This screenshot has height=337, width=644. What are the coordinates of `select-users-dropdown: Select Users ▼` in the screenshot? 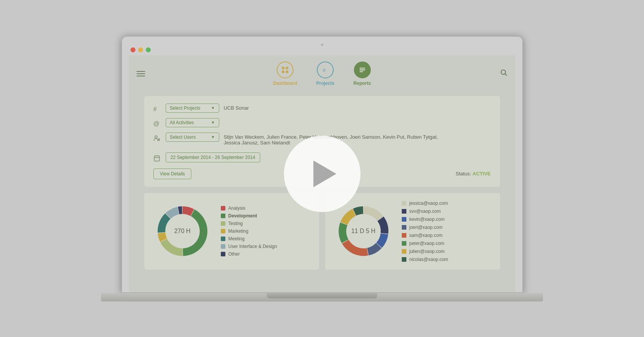 It's located at (192, 137).